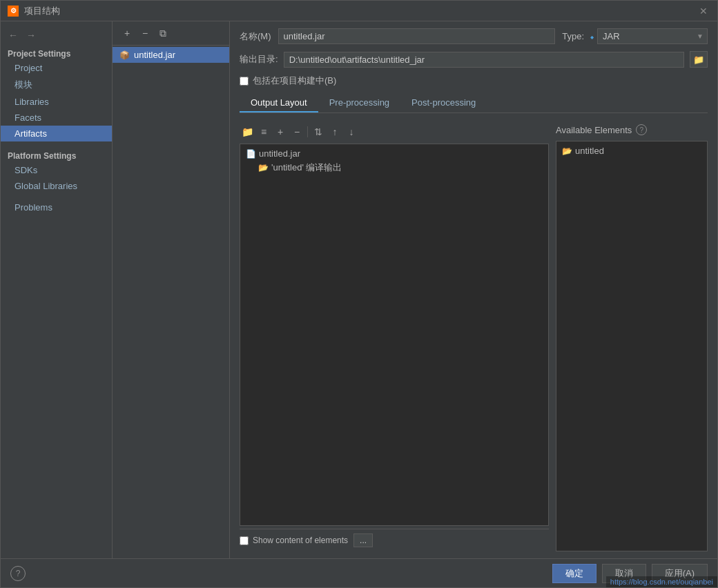 This screenshot has height=588, width=718. Describe the element at coordinates (699, 59) in the screenshot. I see `browse-folder-button: 📁` at that location.